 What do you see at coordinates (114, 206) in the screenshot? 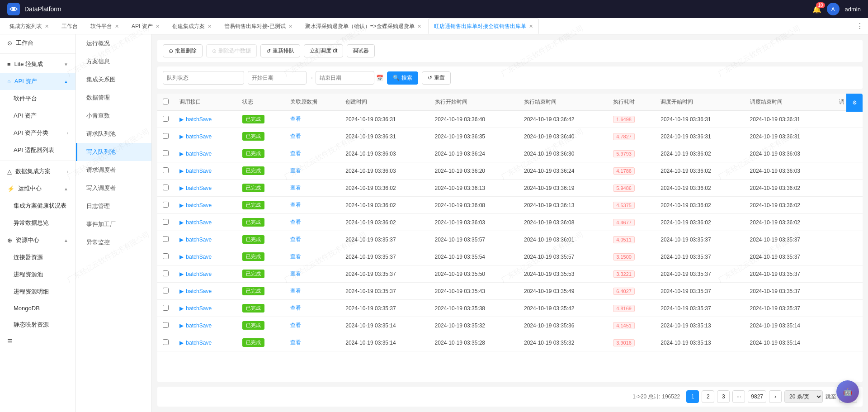
I see `left-panel-log-mgmt: 日志管理` at bounding box center [114, 206].